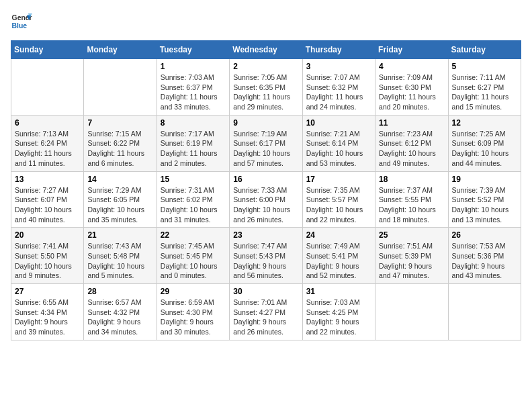  Describe the element at coordinates (411, 93) in the screenshot. I see `day-info: Sunrise: 7:09 AM Sunset: 6:30 PM Dayligh…` at that location.